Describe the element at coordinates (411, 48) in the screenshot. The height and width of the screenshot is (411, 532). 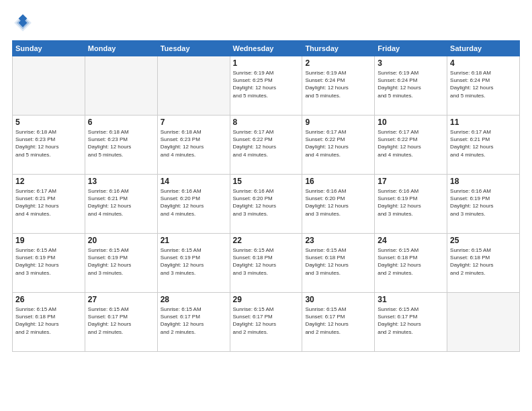
I see `weekday-header-friday: Friday` at that location.